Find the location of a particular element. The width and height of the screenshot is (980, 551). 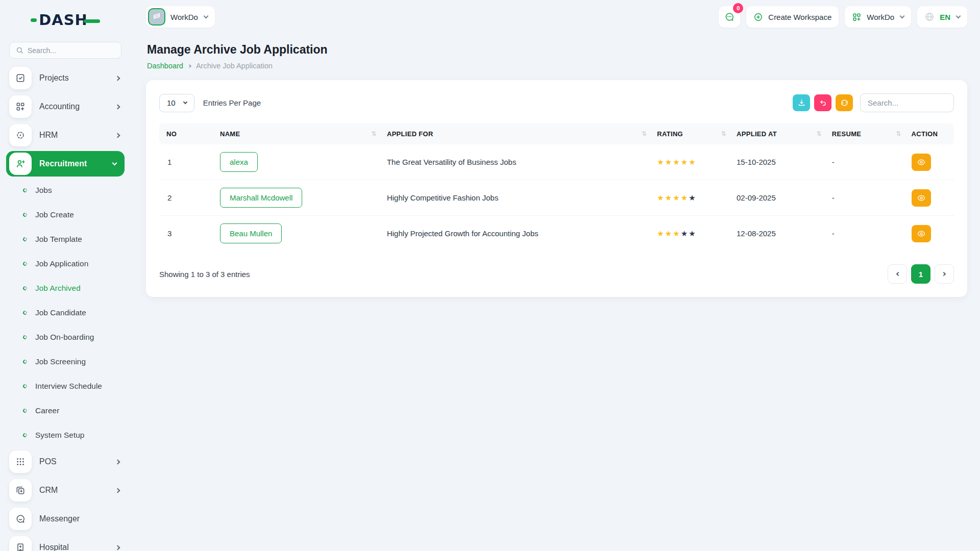

table-search-input is located at coordinates (907, 103).